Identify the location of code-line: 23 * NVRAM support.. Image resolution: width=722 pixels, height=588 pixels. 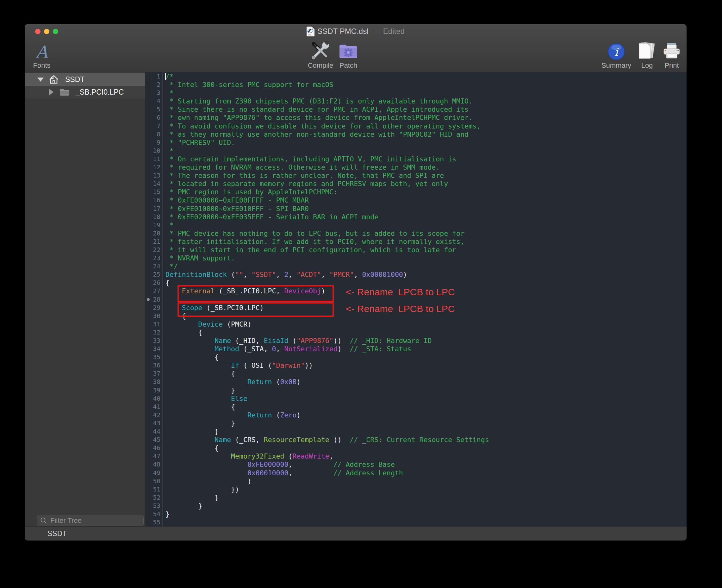
(416, 258).